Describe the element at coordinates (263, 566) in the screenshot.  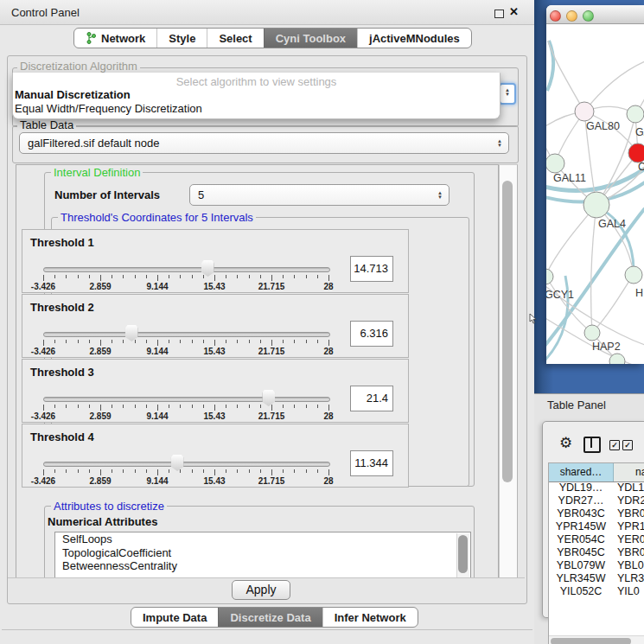
I see `attribute-list-item: BetweennessCentrality` at that location.